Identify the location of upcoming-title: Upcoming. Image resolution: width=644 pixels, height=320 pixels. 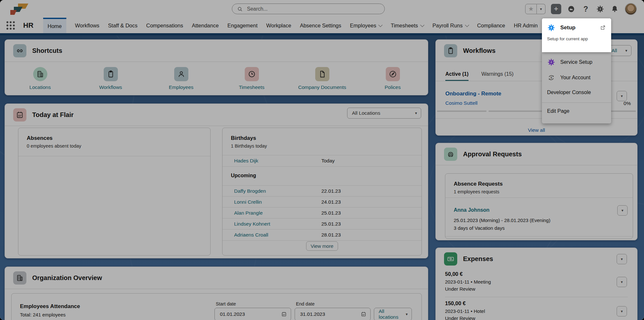
(243, 176).